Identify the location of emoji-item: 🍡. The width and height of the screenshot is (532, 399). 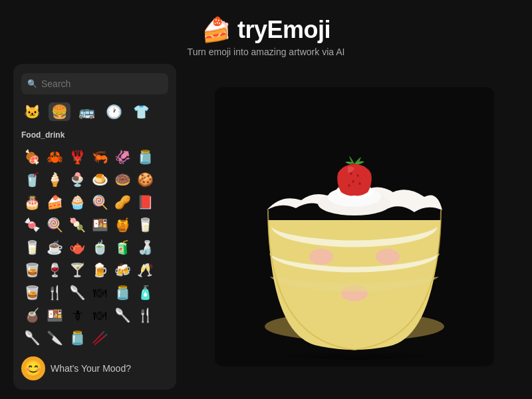
(77, 225).